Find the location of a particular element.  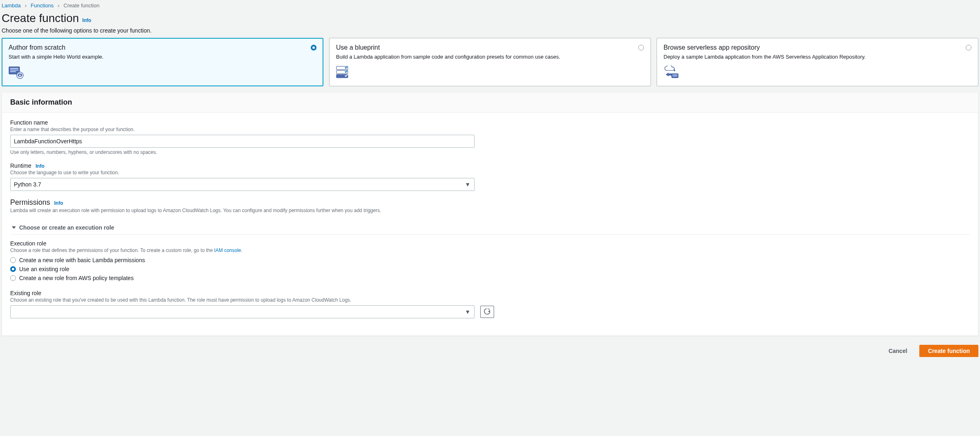

function-name-group: Function name Enter a name that describe… is located at coordinates (242, 137).